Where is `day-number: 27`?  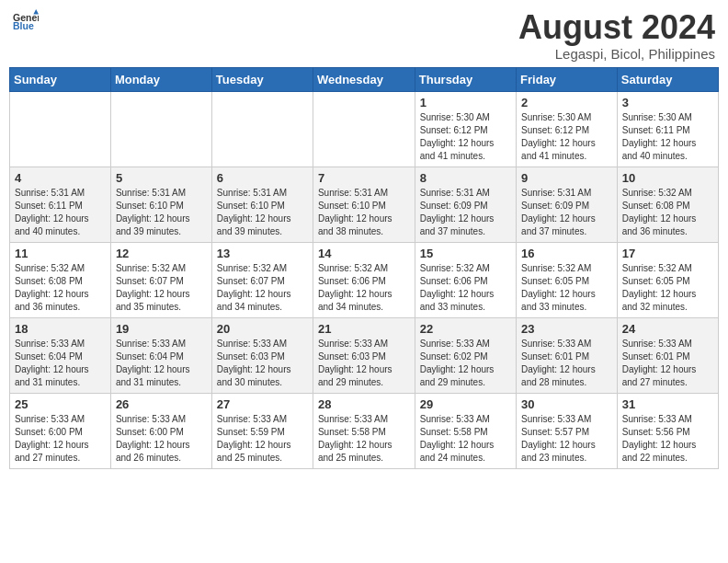
day-number: 27 is located at coordinates (263, 405).